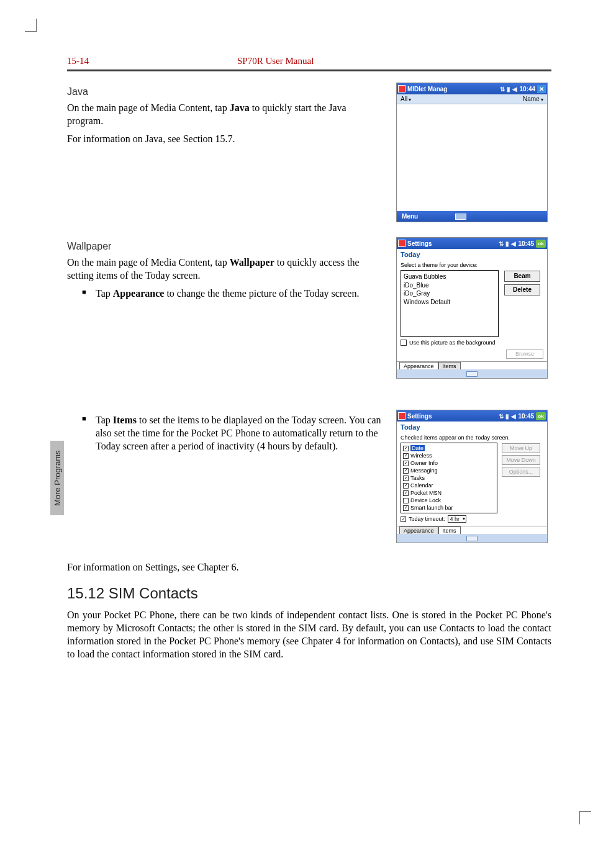 This screenshot has width=616, height=843. What do you see at coordinates (457, 519) in the screenshot?
I see `timeout-select: 4 hr` at bounding box center [457, 519].